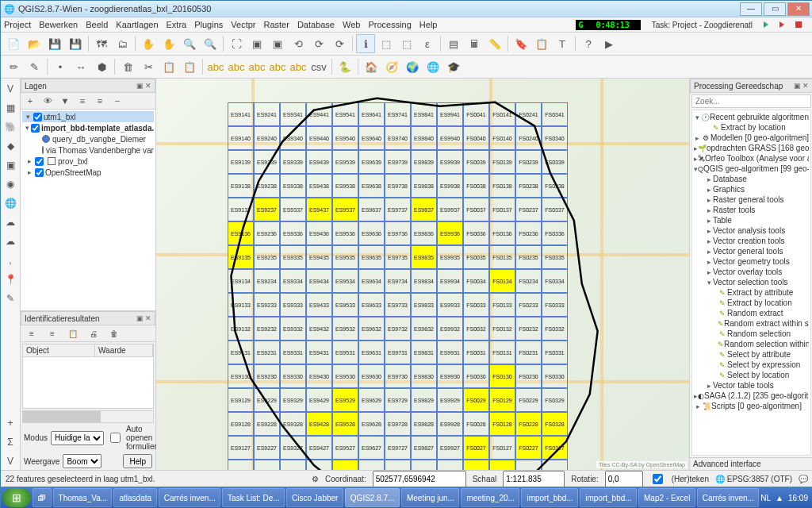 The width and height of the screenshot is (812, 508). What do you see at coordinates (266, 424) in the screenshot?
I see `grid-cell: ES9228` at bounding box center [266, 424].